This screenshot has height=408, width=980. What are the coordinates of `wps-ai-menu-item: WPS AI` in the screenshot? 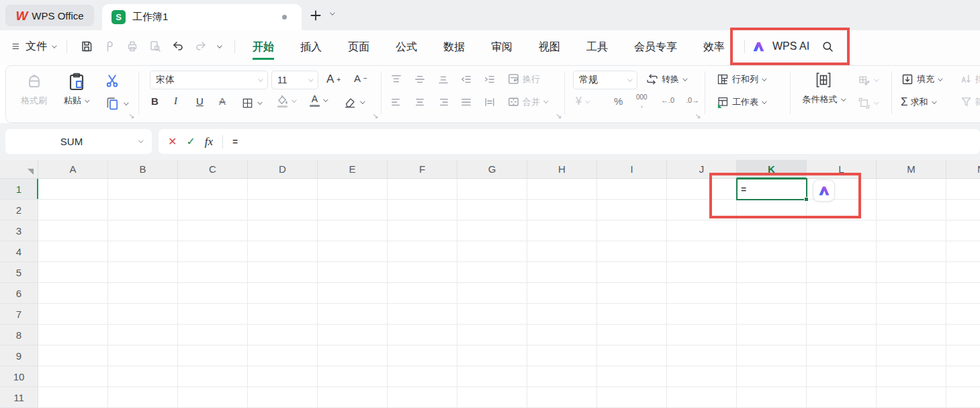 It's located at (791, 46).